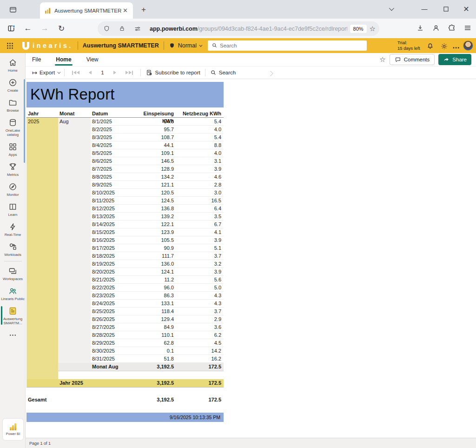  Describe the element at coordinates (63, 60) in the screenshot. I see `menu-tab-home: Home` at that location.